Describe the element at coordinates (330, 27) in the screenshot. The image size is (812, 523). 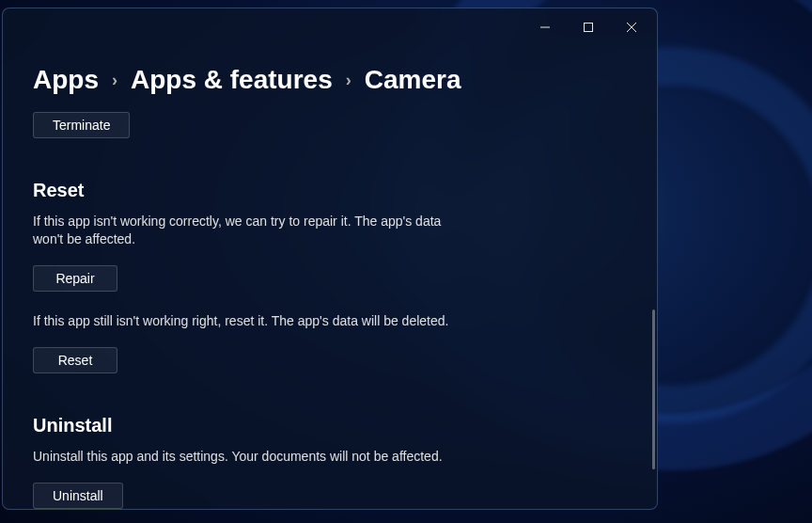
I see `titlebar` at that location.